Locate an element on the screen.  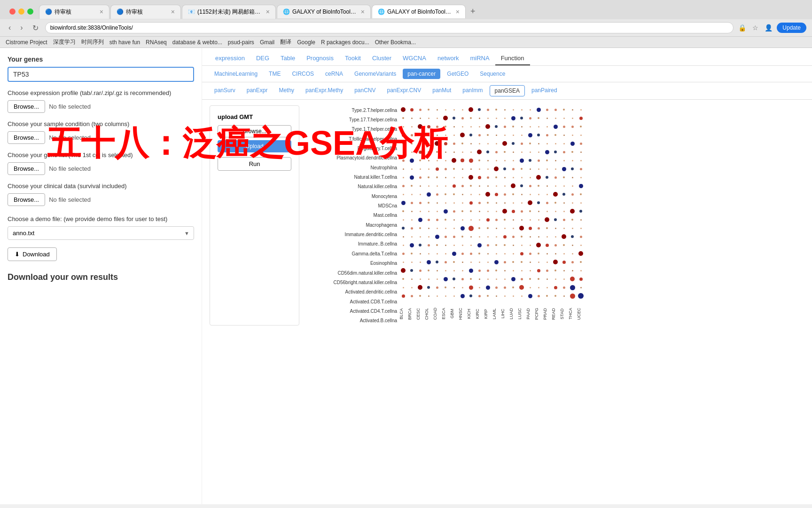
nav-prognosis: Prognosis is located at coordinates (320, 58).